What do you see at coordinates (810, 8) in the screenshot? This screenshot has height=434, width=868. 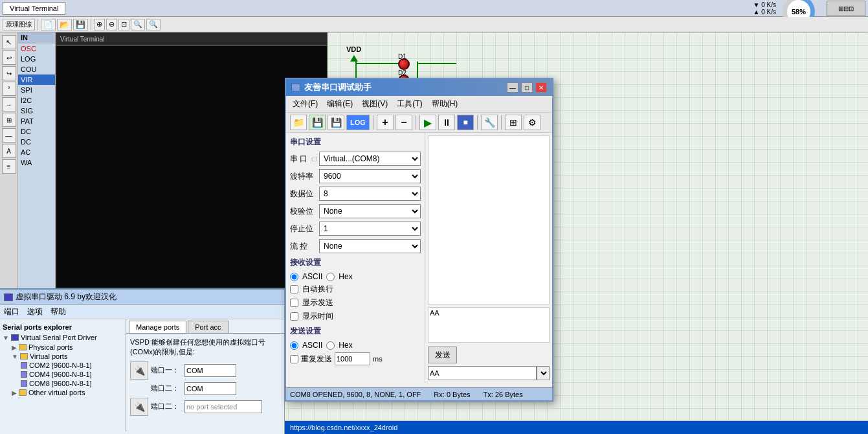 I see `right-status-area: ▼ 0 K/s ▲ 0 K/s 58% ⊞⊟⊡` at bounding box center [810, 8].